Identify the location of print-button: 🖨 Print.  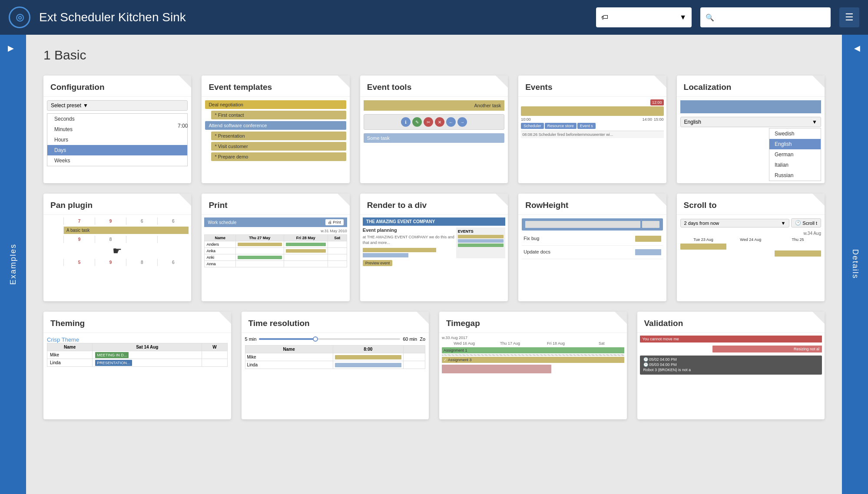
(335, 222).